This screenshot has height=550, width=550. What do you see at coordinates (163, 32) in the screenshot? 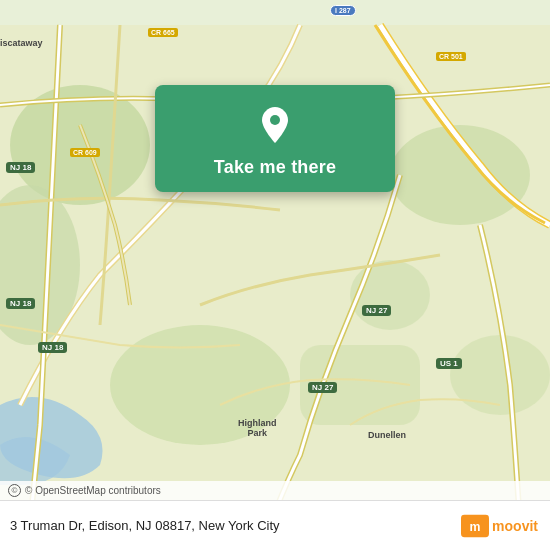
I see `road-badge-cr665: CR 665` at bounding box center [163, 32].